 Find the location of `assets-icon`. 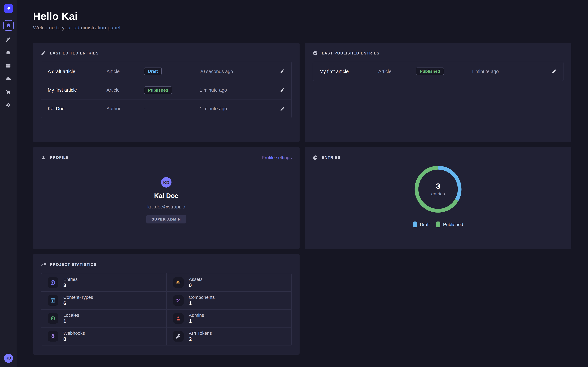

assets-icon is located at coordinates (178, 283).